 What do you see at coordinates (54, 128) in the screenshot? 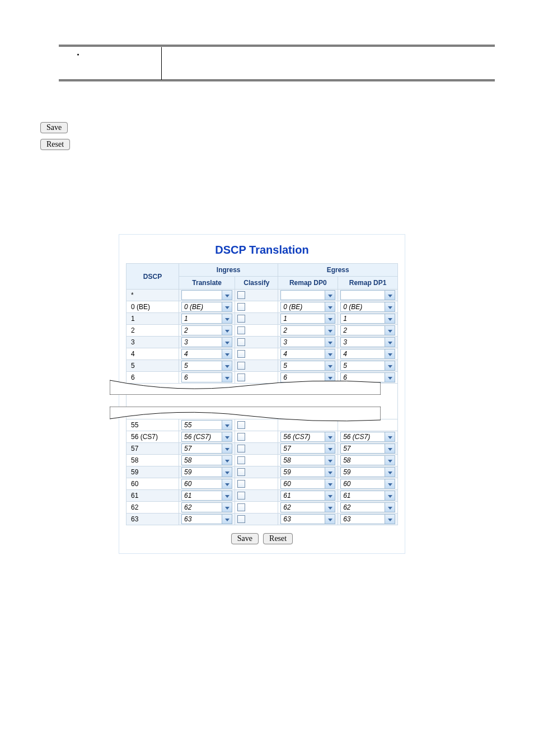
I see `save-button-top: Save` at bounding box center [54, 128].